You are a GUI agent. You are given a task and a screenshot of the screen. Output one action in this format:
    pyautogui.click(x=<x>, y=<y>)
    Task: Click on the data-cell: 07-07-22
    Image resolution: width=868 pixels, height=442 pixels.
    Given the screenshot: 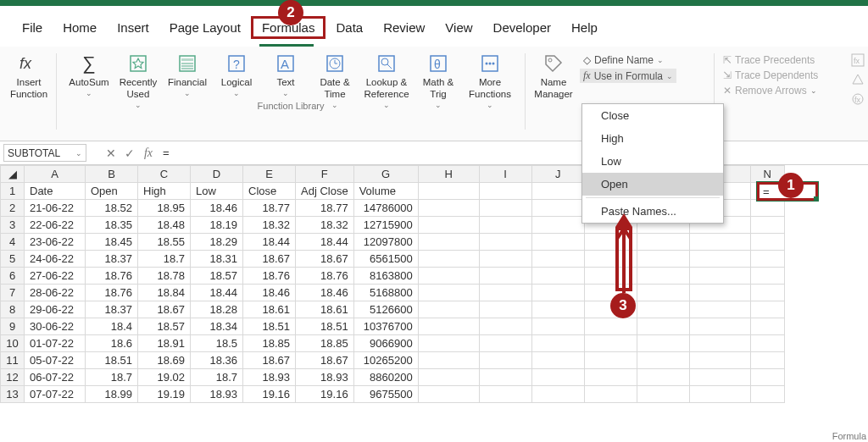 What is the action you would take?
    pyautogui.click(x=55, y=395)
    